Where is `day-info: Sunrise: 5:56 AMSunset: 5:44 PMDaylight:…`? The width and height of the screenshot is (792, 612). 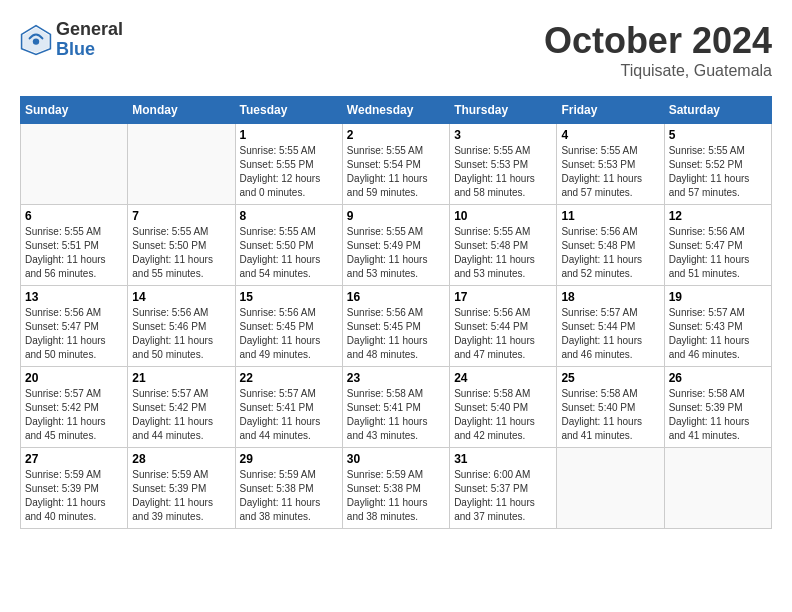 day-info: Sunrise: 5:56 AMSunset: 5:44 PMDaylight:… is located at coordinates (503, 334).